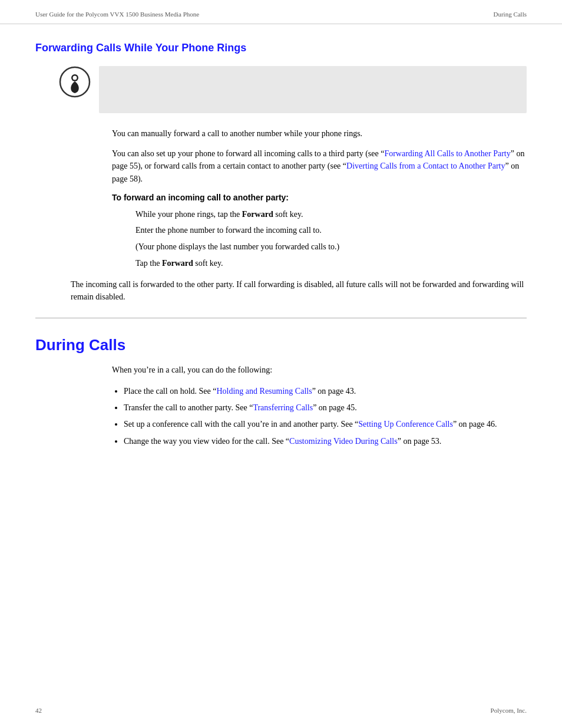  Describe the element at coordinates (264, 391) in the screenshot. I see `link-holding-resuming: Holding and Resuming Calls` at that location.